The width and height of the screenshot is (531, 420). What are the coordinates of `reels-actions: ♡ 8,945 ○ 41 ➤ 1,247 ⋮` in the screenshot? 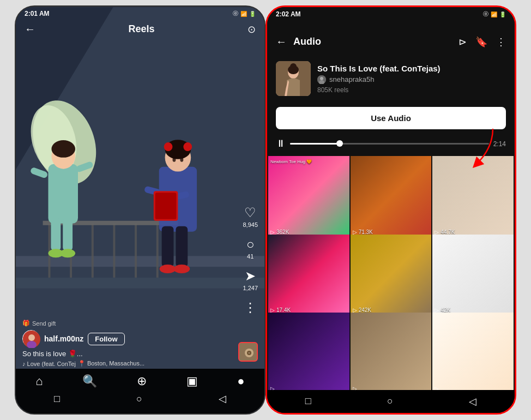 It's located at (250, 260).